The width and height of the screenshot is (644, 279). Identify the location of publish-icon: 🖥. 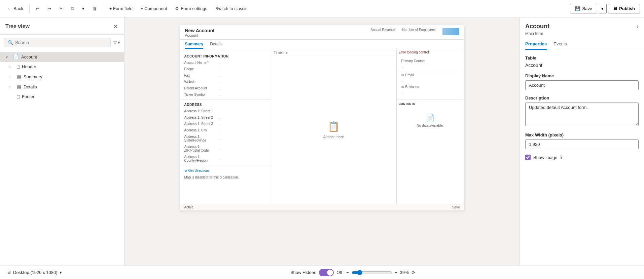
(615, 9).